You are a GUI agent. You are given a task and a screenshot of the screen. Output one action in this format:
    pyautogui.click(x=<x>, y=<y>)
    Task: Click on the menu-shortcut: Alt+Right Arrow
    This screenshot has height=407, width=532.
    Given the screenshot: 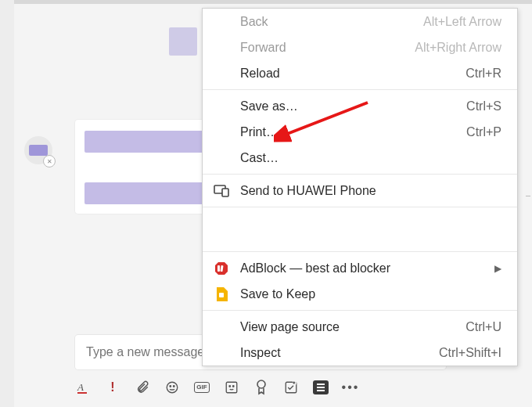 What is the action you would take?
    pyautogui.click(x=458, y=48)
    